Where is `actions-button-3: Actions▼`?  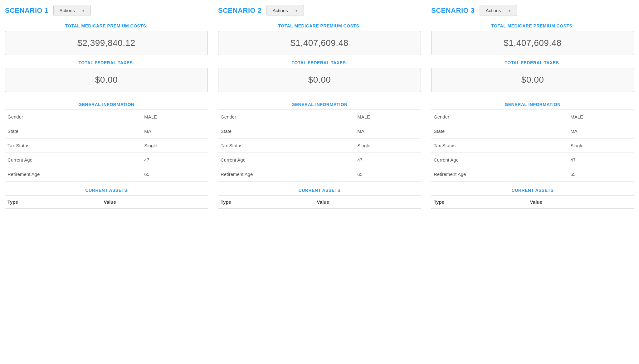
actions-button-3: Actions▼ is located at coordinates (498, 11).